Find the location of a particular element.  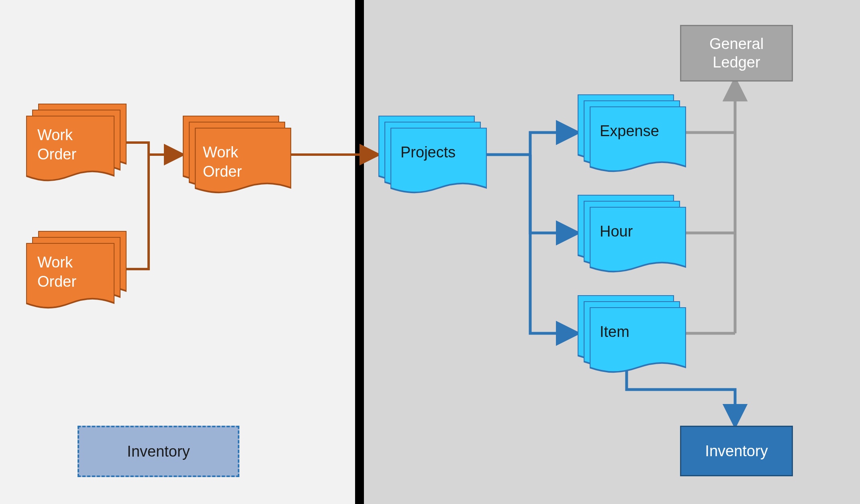

node-general-ledger: General Ledger is located at coordinates (737, 53).